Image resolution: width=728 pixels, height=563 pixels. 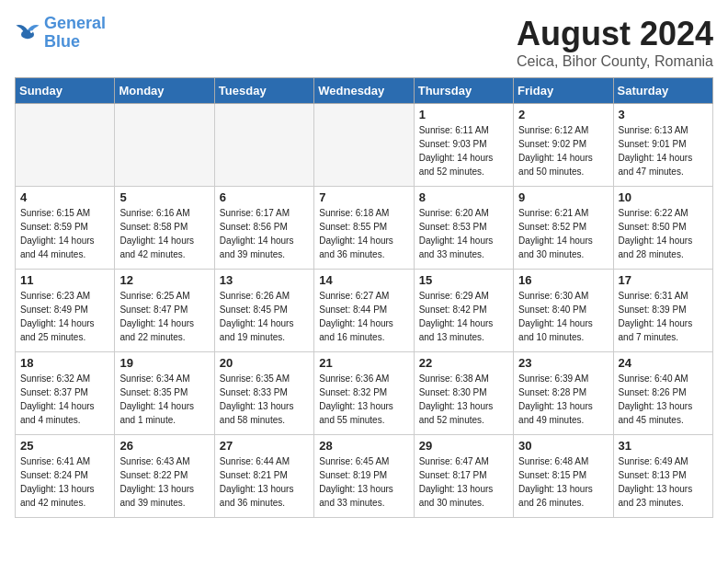 I want to click on day-info: Sunrise: 6:31 AM Sunset: 8:39 PM Dayligh…, so click(x=664, y=316).